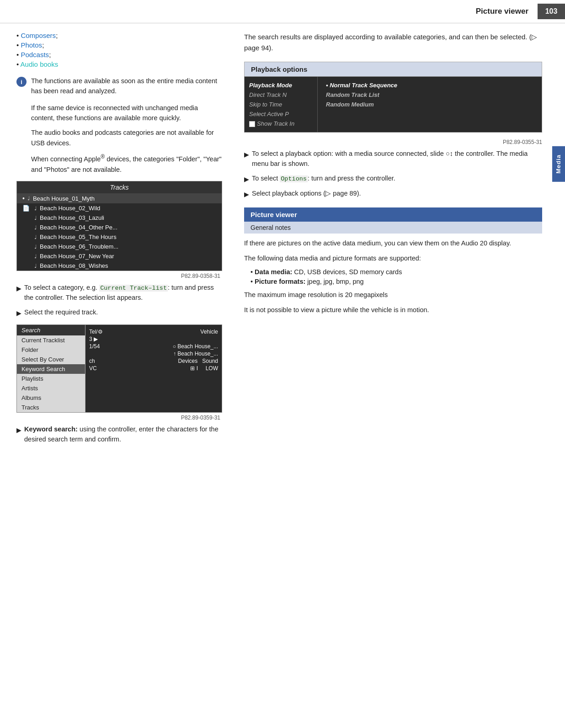  Describe the element at coordinates (119, 266) in the screenshot. I see `track-item-8: ♩ Beach House_08_Wishes` at that location.